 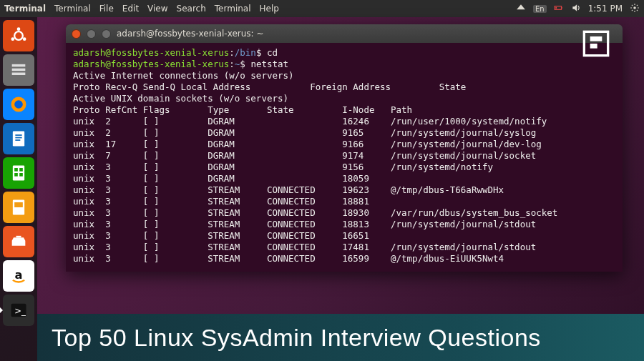 What do you see at coordinates (305, 133) in the screenshot?
I see `output-row: unix 2 [ ] DGRAM 9165 /run/systemd/journ…` at bounding box center [305, 133].